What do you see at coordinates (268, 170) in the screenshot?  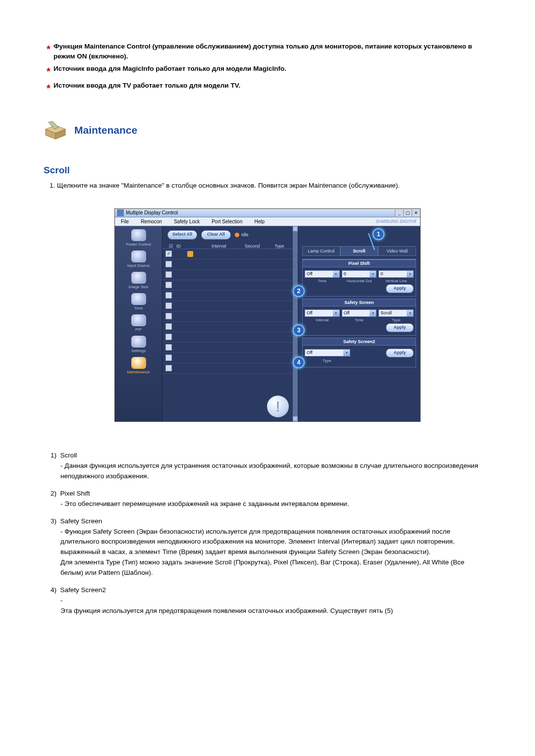 I see `subsection-title: Scroll` at bounding box center [268, 170].